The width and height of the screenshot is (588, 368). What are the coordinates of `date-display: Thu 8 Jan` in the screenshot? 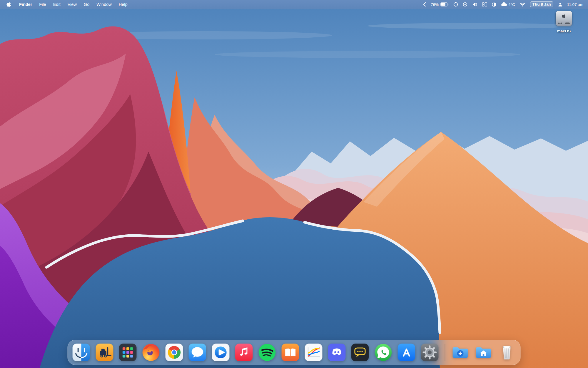 It's located at (542, 4).